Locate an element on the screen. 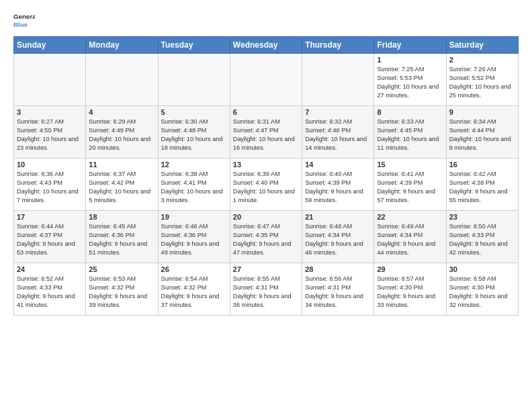  calendar-cell: 7Sunrise: 6:32 AM Sunset: 4:46 PM Daylig… is located at coordinates (339, 132).